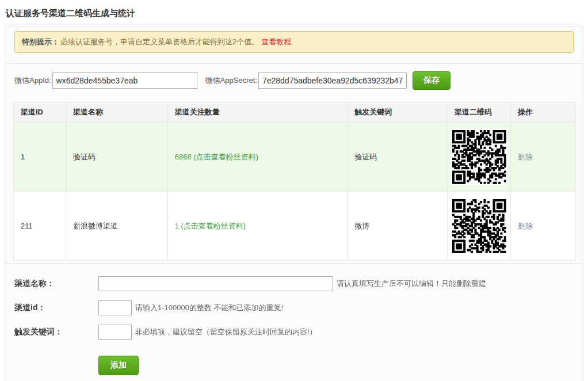 Image resolution: width=588 pixels, height=381 pixels. What do you see at coordinates (160, 41) in the screenshot?
I see `notice-text: 必须认证服务号，申请自定义菜单资格后才能得到这2个值。` at bounding box center [160, 41].